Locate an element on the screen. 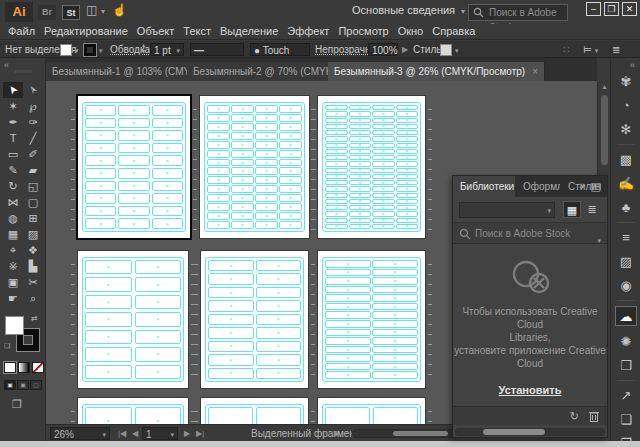  perspective-grid-tool: ⊞ is located at coordinates (33, 218).